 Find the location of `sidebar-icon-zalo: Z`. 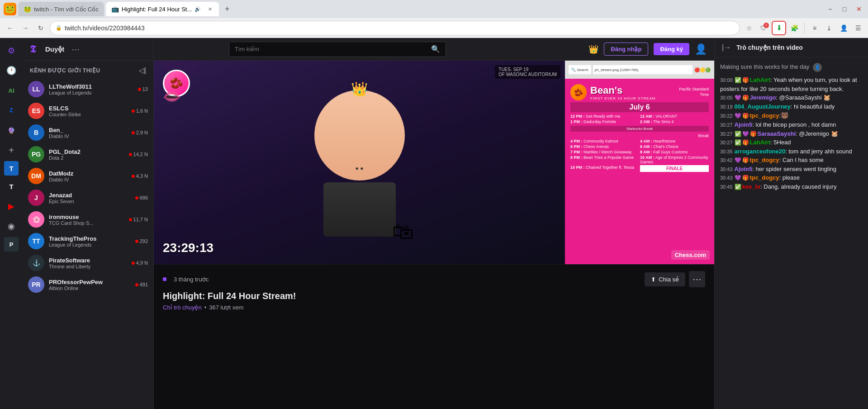

sidebar-icon-zalo: Z is located at coordinates (11, 110).